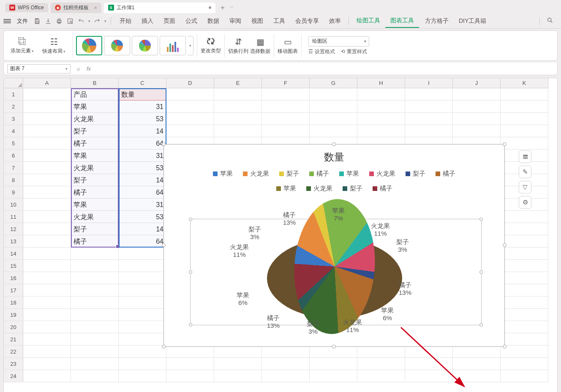 Image resolution: width=561 pixels, height=392 pixels. What do you see at coordinates (289, 219) in the screenshot?
I see `pie-data-label: 橘子13%` at bounding box center [289, 219].